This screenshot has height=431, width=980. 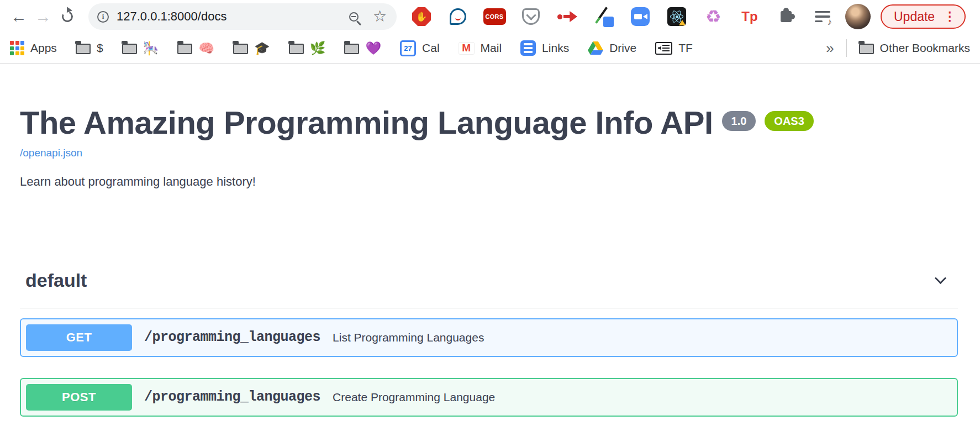 I want to click on extensions-cluster: ✋ CORS ♻ Tp ♪, so click(x=622, y=17).